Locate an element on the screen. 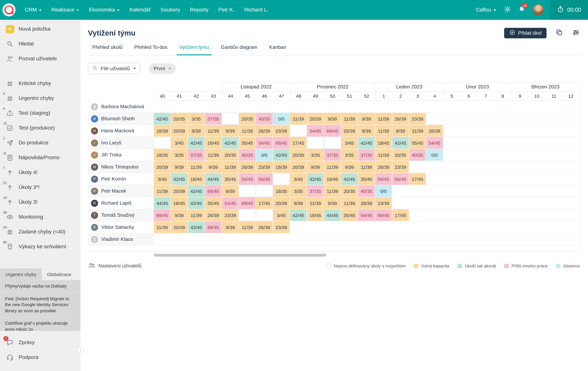 The height and width of the screenshot is (371, 588). notification-item: Fwd: [Action Required] Migrate to the ne… is located at coordinates (40, 305).